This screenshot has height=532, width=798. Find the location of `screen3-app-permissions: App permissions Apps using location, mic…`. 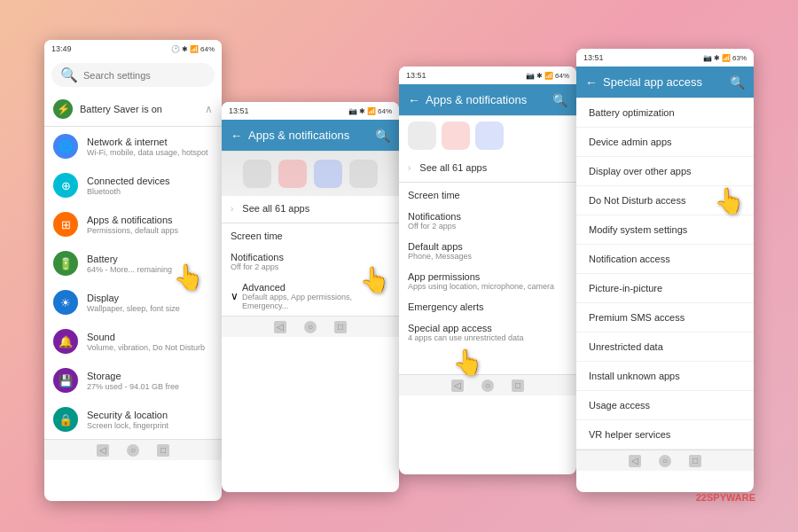

screen3-app-permissions: App permissions Apps using location, mic… is located at coordinates (488, 281).